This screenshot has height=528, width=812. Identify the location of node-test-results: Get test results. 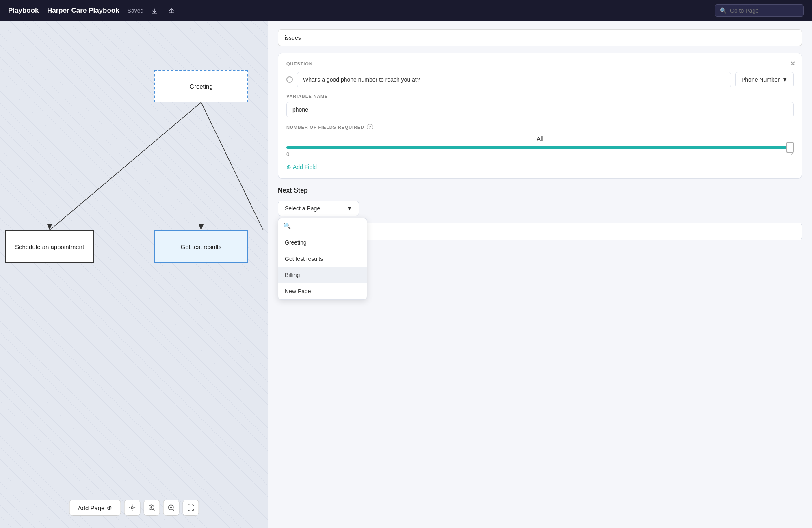
(201, 247).